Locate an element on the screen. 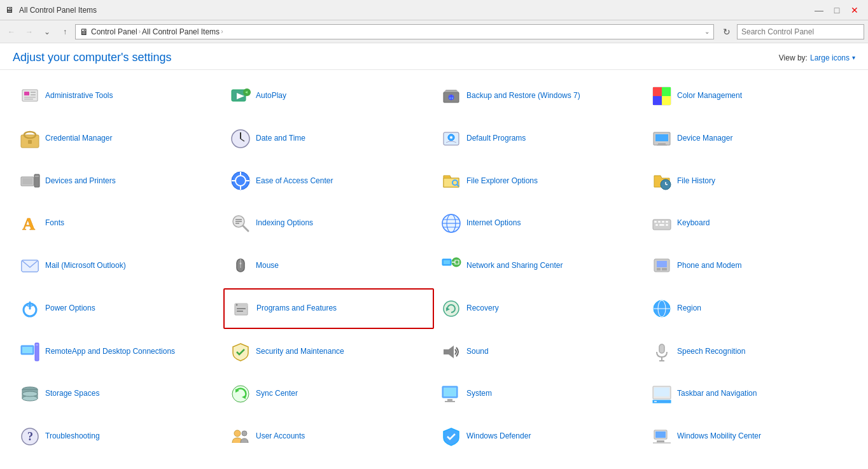 The width and height of the screenshot is (868, 469). item-remoteapp: RemoteApp and Desktop Connections is located at coordinates (118, 351).